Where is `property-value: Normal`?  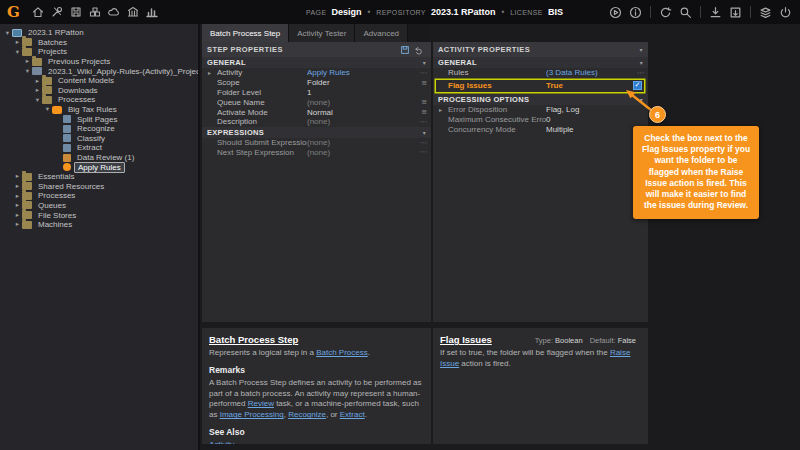 property-value: Normal is located at coordinates (362, 112).